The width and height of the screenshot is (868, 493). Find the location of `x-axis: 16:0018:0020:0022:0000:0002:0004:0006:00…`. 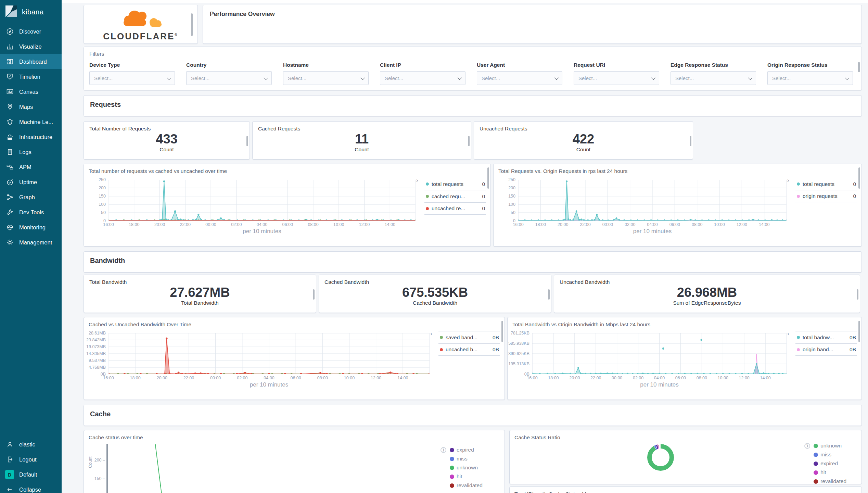

x-axis: 16:0018:0020:0022:0000:0002:0004:0006:00… is located at coordinates (652, 224).